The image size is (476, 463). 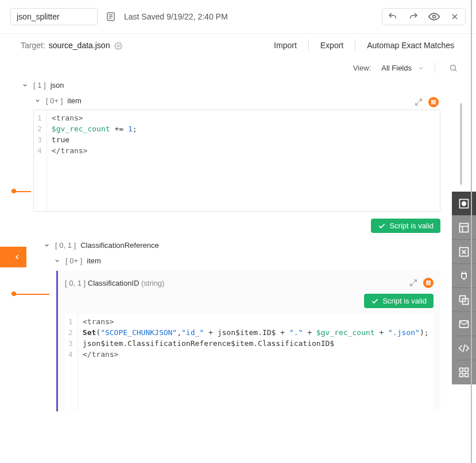 What do you see at coordinates (464, 288) in the screenshot?
I see `right-rail` at bounding box center [464, 288].